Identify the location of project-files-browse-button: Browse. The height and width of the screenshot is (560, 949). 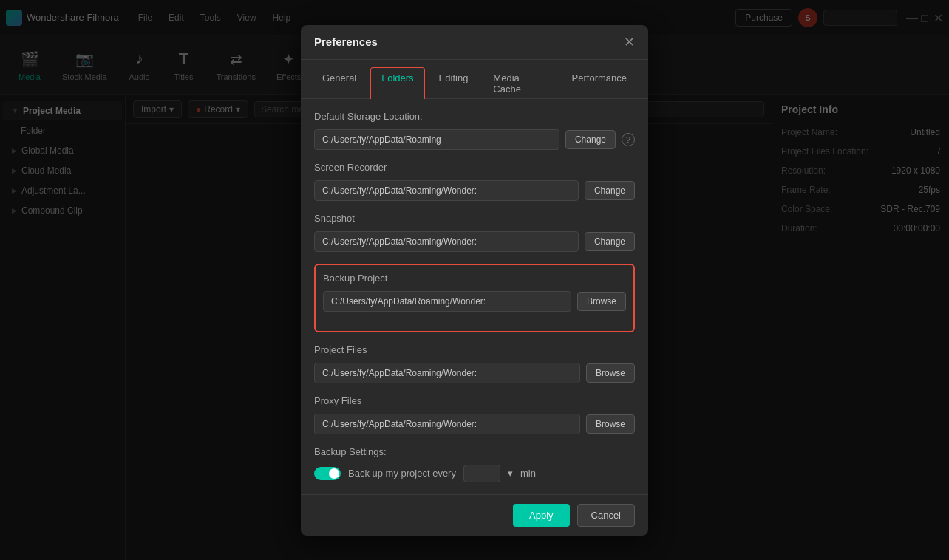
(610, 373).